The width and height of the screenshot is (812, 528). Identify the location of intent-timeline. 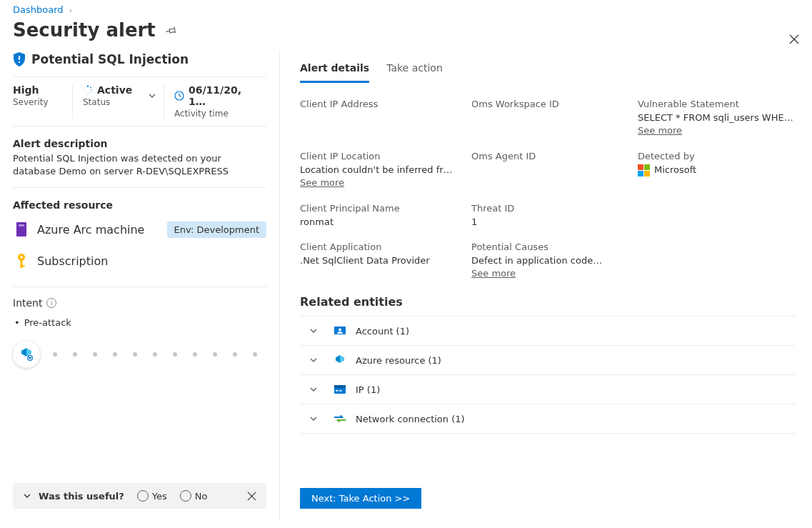
(140, 354).